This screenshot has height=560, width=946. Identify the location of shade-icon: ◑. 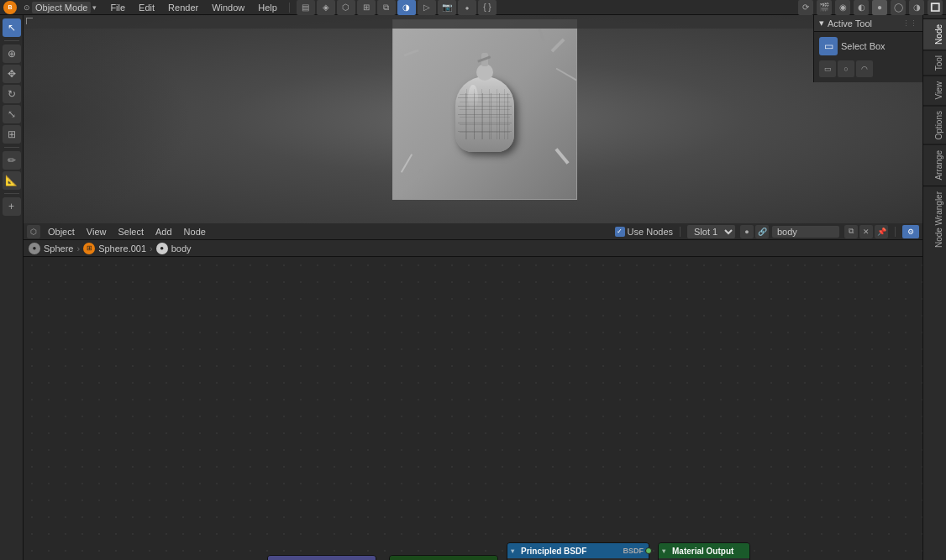
(407, 8).